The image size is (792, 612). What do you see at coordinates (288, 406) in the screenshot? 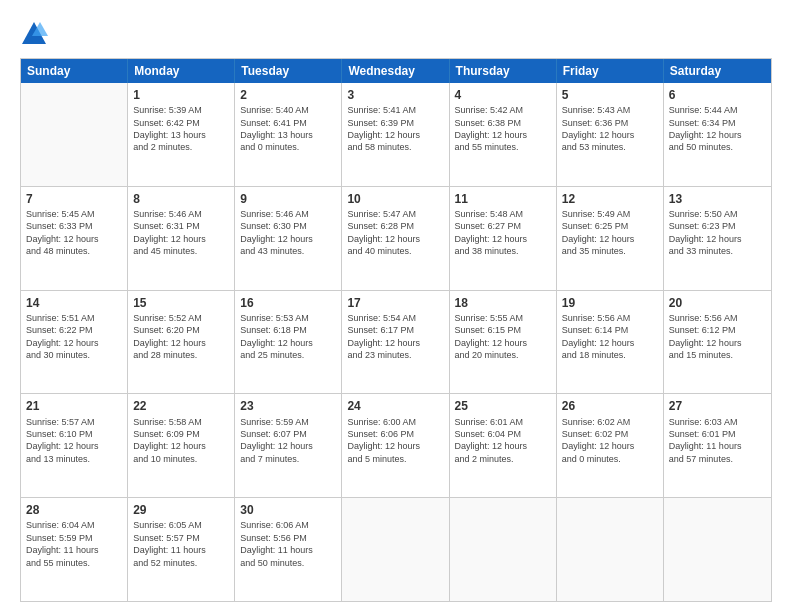
I see `day-number: 23` at bounding box center [288, 406].